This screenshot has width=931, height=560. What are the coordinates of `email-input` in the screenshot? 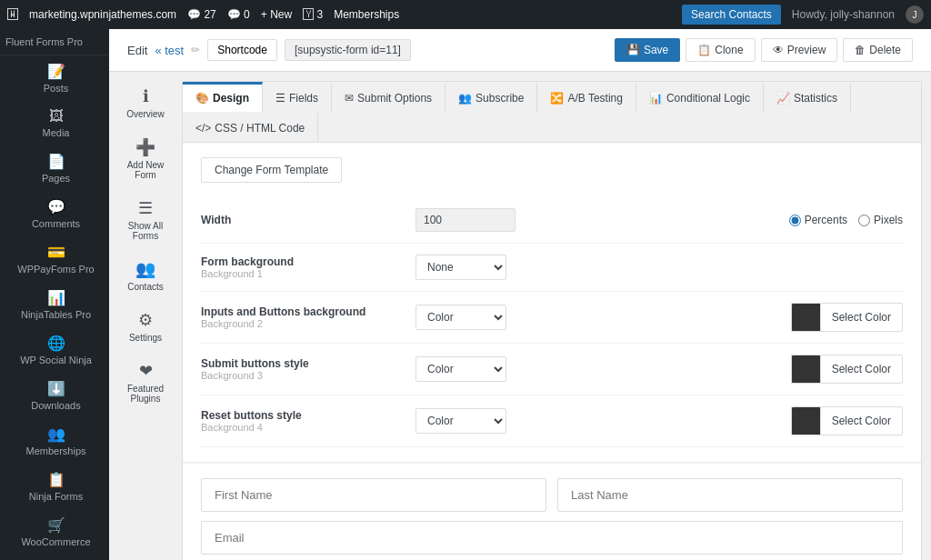 It's located at (552, 538).